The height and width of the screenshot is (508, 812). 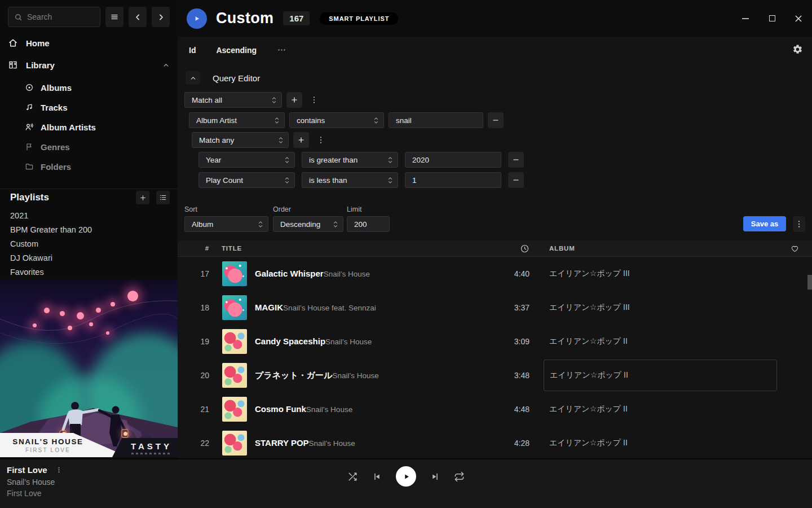 I want to click on next-button, so click(x=435, y=476).